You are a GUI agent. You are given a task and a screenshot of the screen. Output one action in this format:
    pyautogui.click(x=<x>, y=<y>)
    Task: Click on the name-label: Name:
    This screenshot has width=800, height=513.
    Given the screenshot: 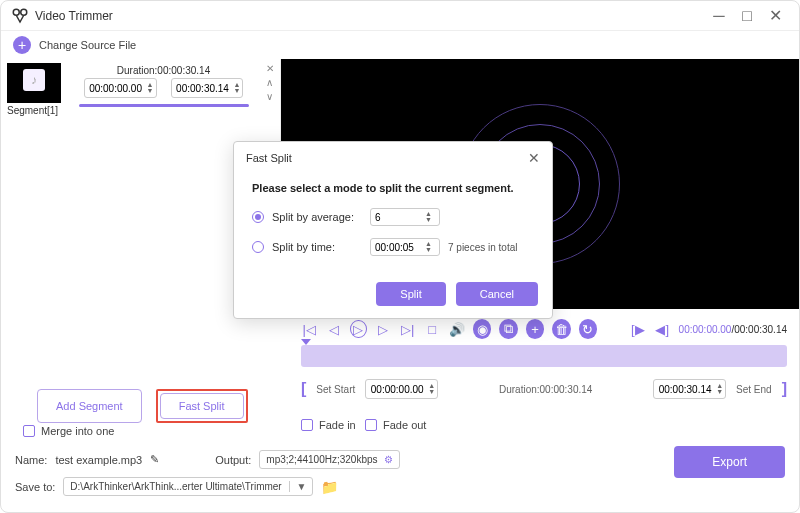 What is the action you would take?
    pyautogui.click(x=31, y=460)
    